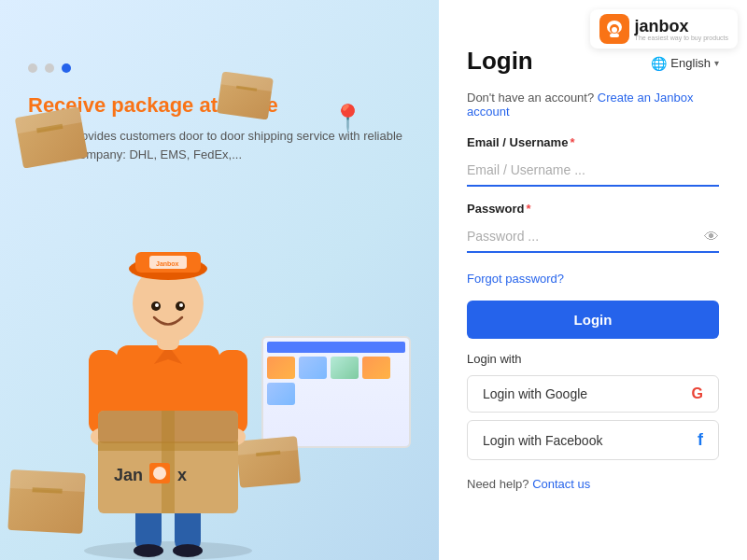 The image size is (747, 560). I want to click on facebook-button-label: Login with Facebook, so click(543, 441).